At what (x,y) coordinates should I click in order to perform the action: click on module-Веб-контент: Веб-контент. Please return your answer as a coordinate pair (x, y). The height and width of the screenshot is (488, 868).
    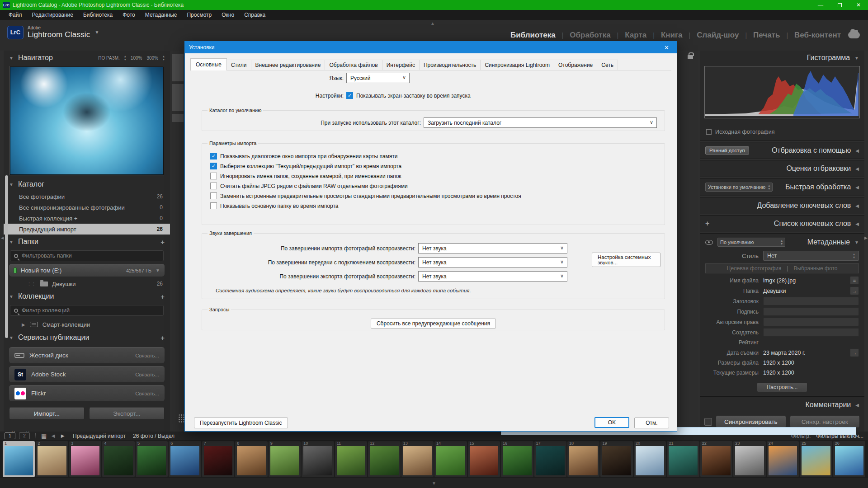
    Looking at the image, I should click on (817, 35).